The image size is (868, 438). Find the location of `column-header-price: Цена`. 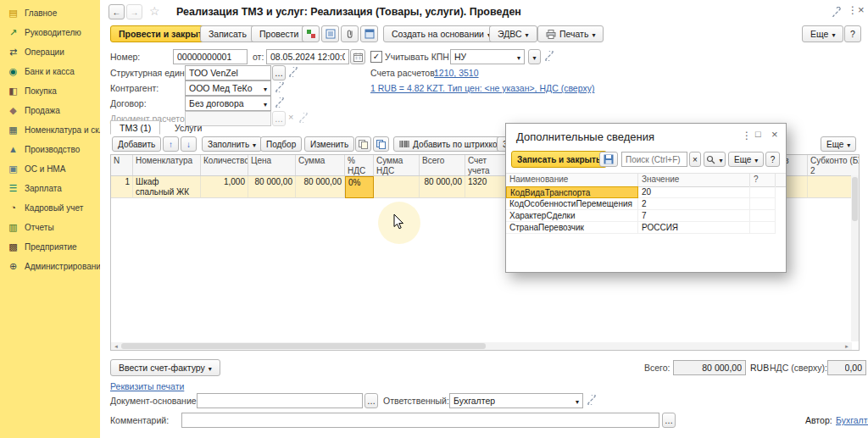

column-header-price: Цена is located at coordinates (272, 165).